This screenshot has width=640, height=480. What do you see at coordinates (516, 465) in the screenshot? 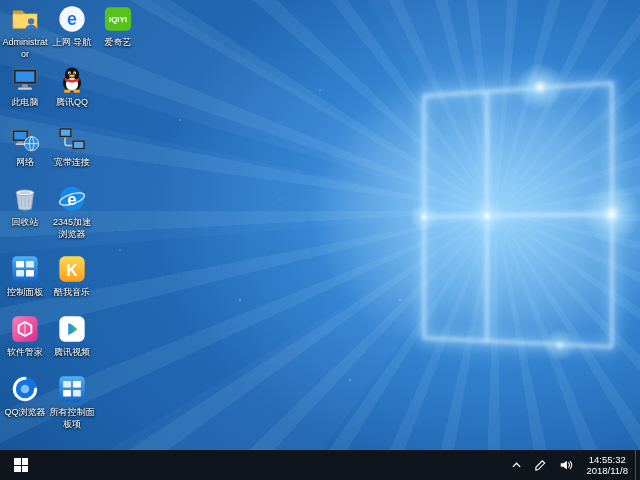
I see `hidden-icons-chevron` at bounding box center [516, 465].